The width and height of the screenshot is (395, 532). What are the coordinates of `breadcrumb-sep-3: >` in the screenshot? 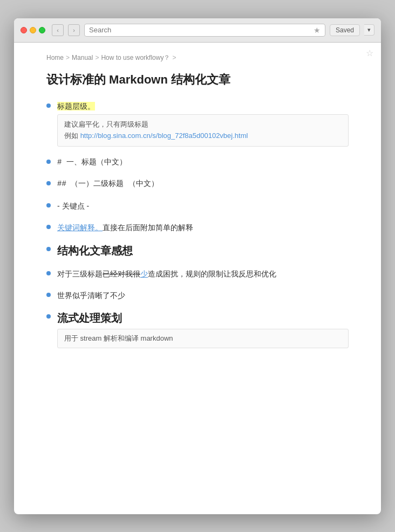 It's located at (174, 58).